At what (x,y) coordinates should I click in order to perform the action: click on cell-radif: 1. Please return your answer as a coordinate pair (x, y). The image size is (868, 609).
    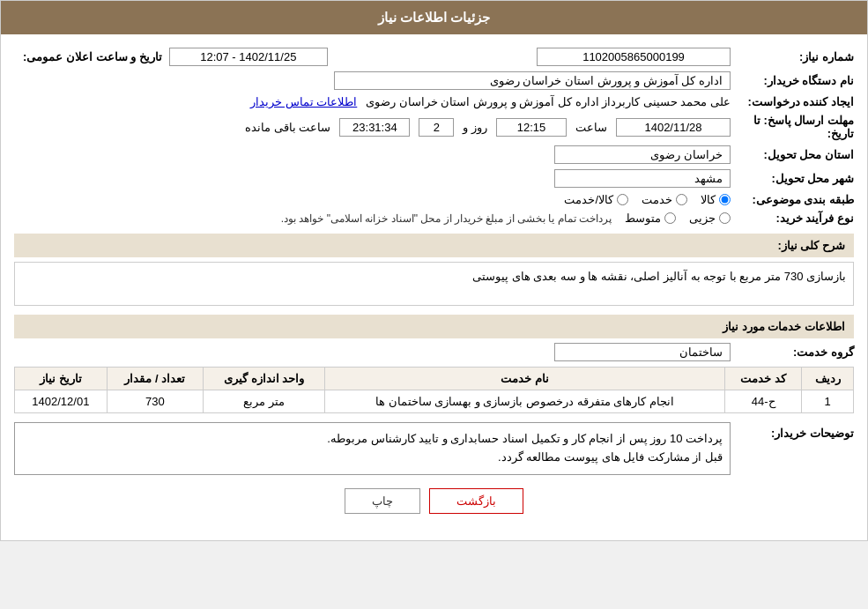
    Looking at the image, I should click on (828, 402).